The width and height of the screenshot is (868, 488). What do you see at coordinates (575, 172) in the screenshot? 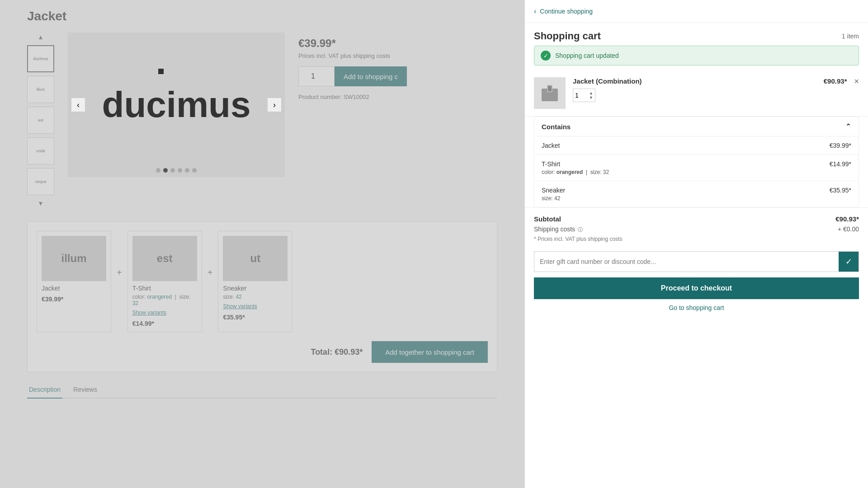
I see `contains-tshirt-detail: color: orangered | size: 32` at bounding box center [575, 172].